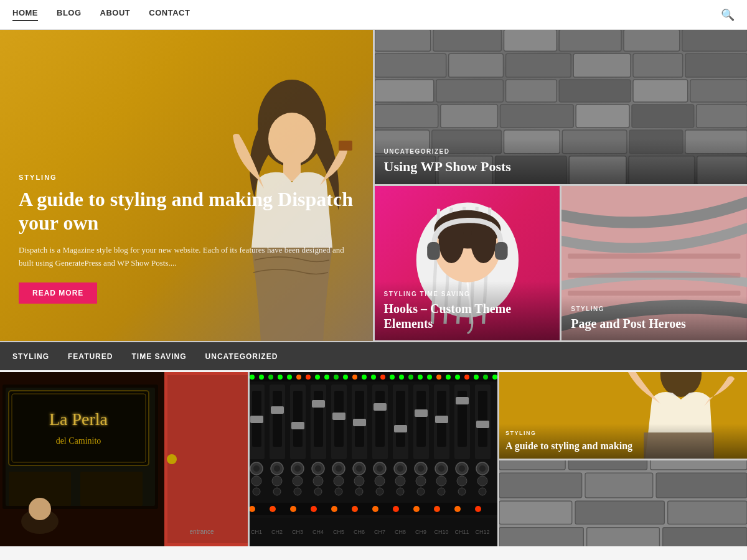 Image resolution: width=747 pixels, height=560 pixels. Describe the element at coordinates (728, 15) in the screenshot. I see `search-icon: 🔍` at that location.